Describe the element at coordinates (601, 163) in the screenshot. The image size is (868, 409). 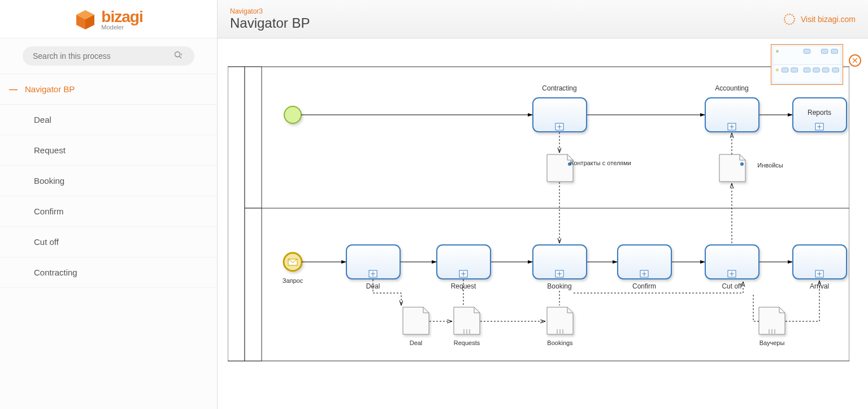
I see `svg-text: Контракты с отелями` at that location.